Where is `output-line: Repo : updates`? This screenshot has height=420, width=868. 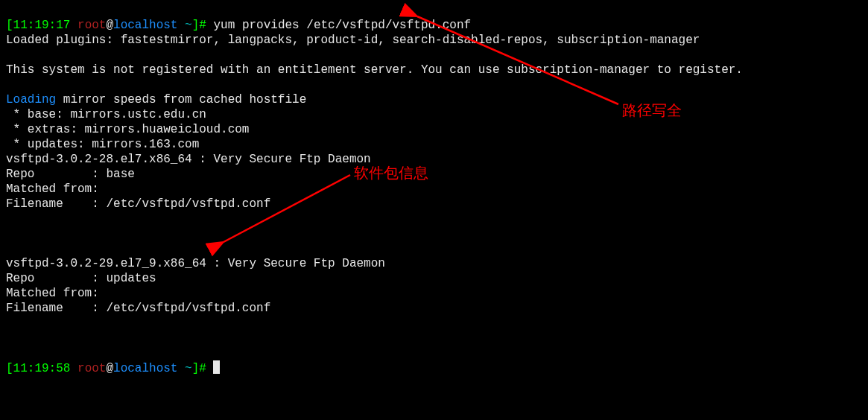 output-line: Repo : updates is located at coordinates (81, 279).